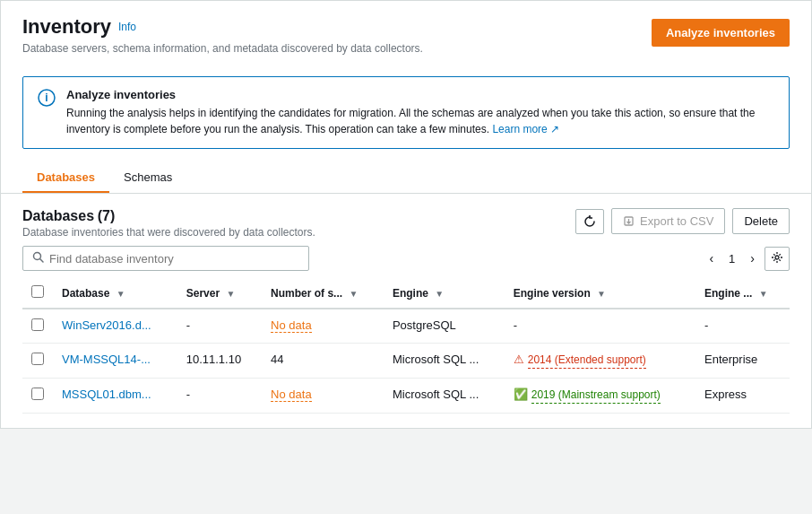 The image size is (812, 514). I want to click on database-link: VM-MSSQL14-..., so click(106, 359).